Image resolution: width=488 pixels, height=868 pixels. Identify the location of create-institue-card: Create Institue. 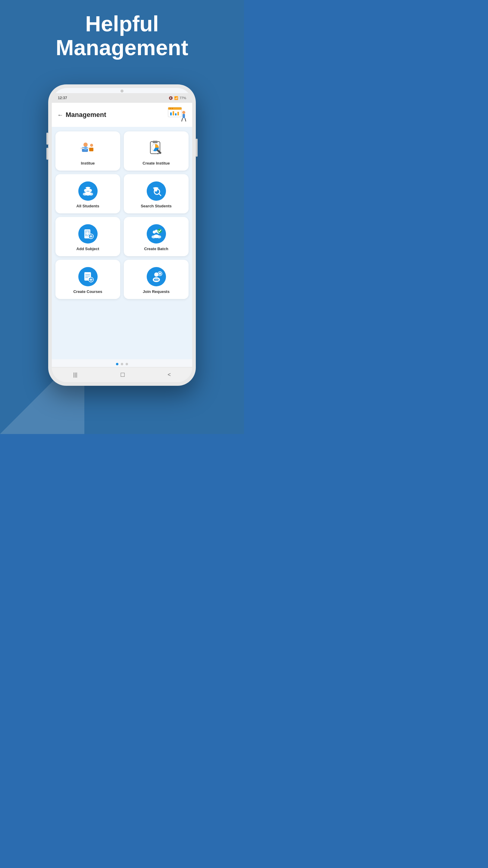
(156, 151).